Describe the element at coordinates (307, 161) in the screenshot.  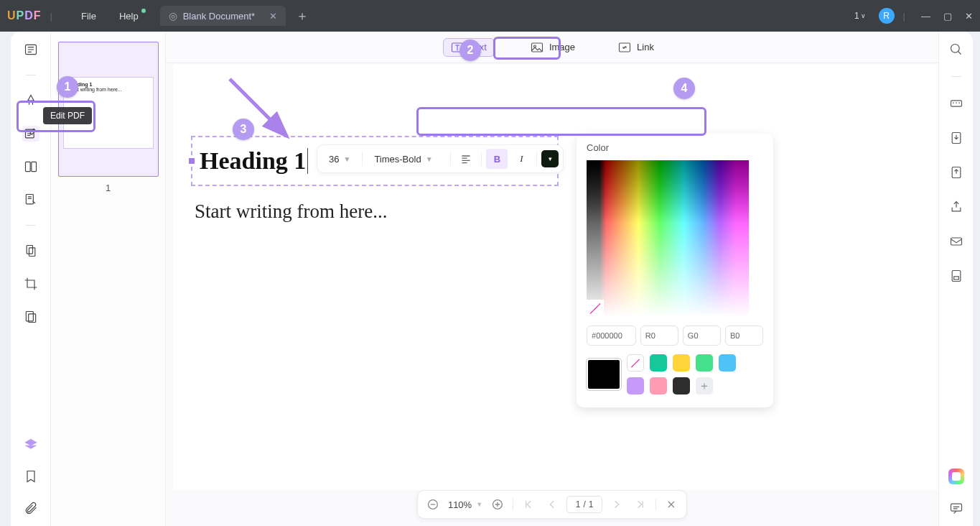
I see `text-cursor` at that location.